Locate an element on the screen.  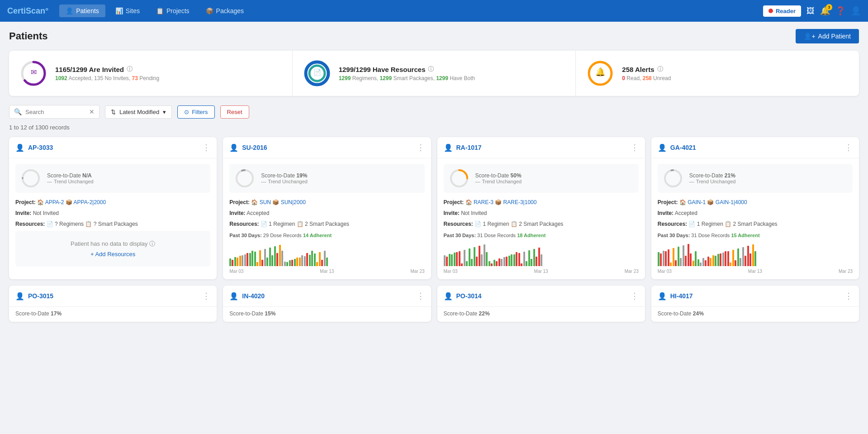
partial-score: Score-to-Date 24% is located at coordinates (755, 314).